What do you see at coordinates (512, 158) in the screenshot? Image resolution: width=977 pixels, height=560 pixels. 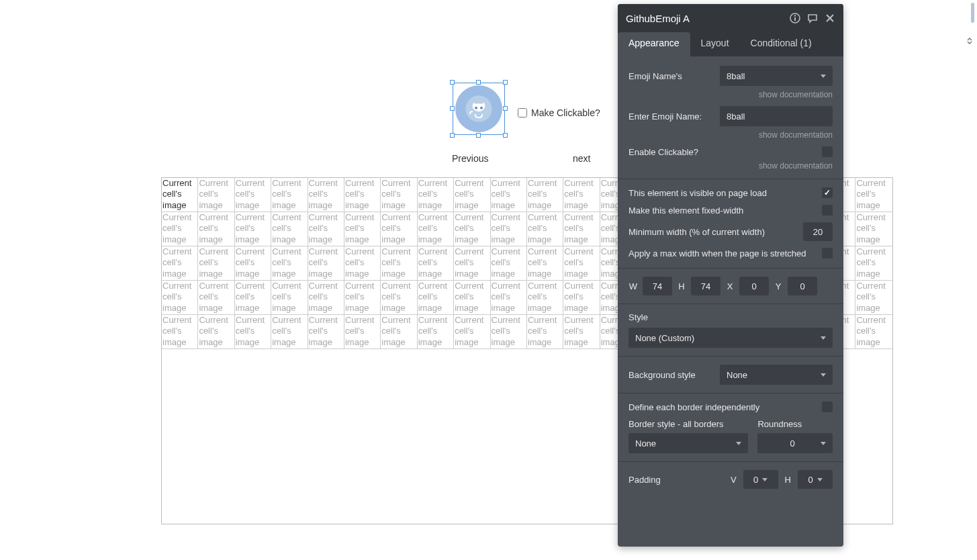 I see `previous-link: Previous` at bounding box center [512, 158].